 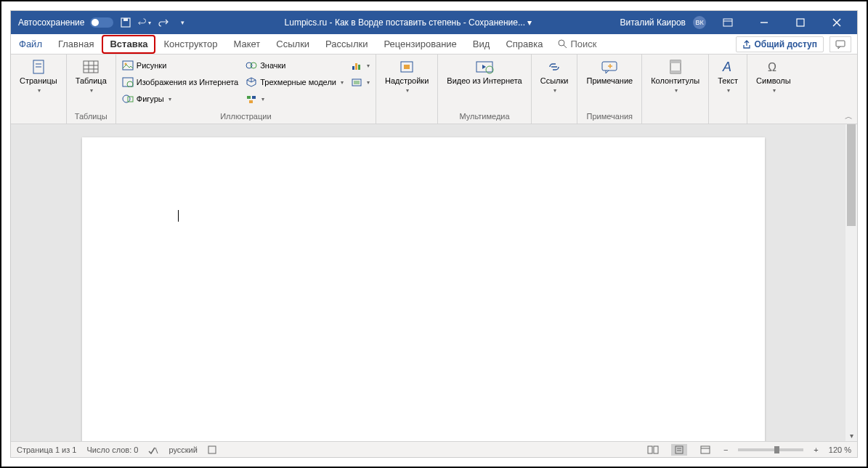 I want to click on comment-button: Примечание, so click(x=609, y=73).